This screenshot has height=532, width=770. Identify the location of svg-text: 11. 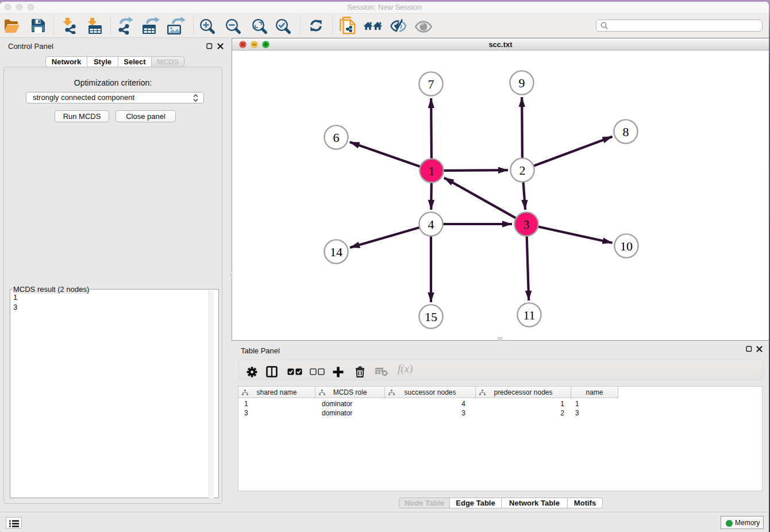
(529, 315).